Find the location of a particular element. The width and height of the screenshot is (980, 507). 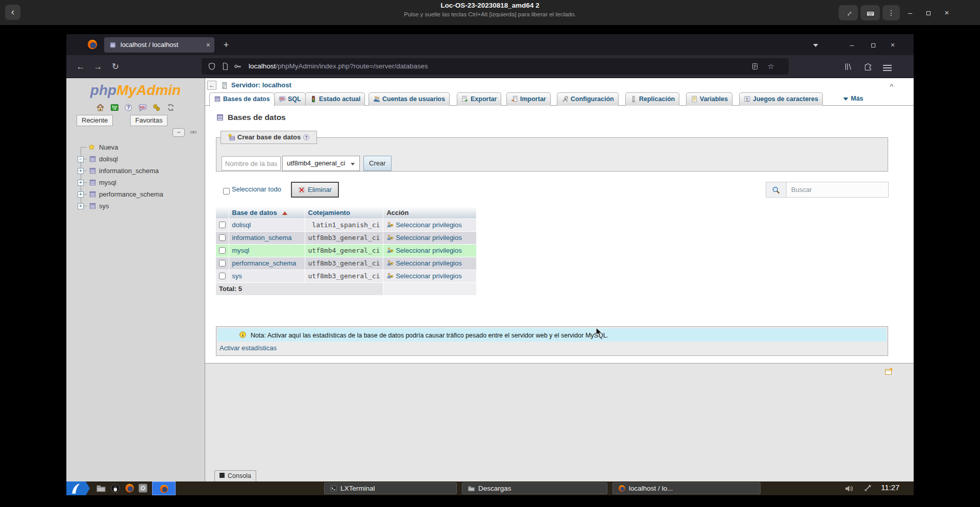

collapse-expander-icon: − is located at coordinates (81, 159).